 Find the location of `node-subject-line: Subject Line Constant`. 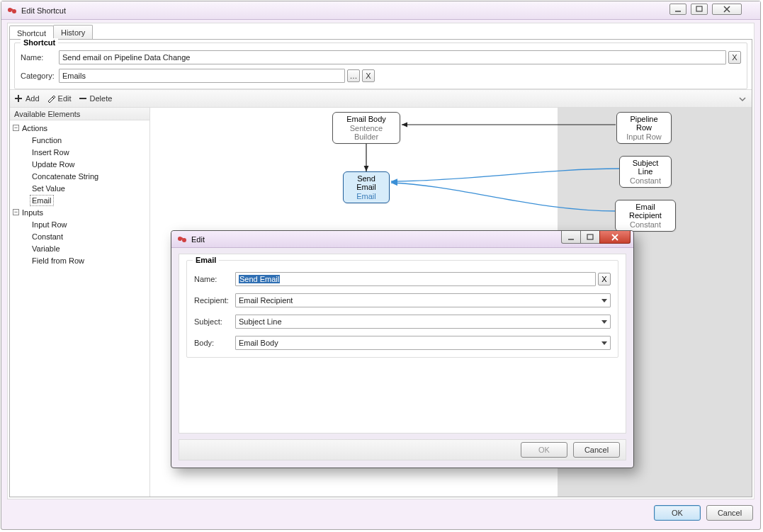

node-subject-line: Subject Line Constant is located at coordinates (645, 171).